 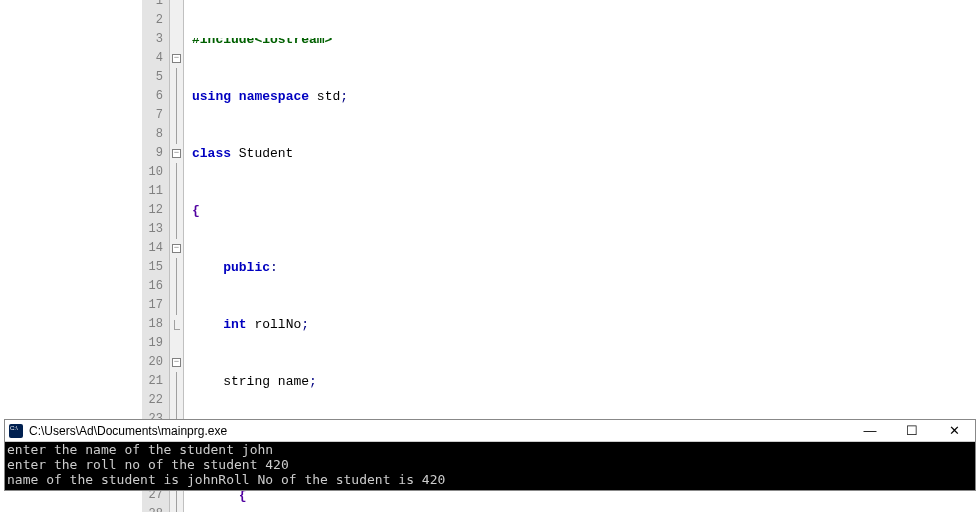 What do you see at coordinates (16, 431) in the screenshot?
I see `console-app-icon` at bounding box center [16, 431].